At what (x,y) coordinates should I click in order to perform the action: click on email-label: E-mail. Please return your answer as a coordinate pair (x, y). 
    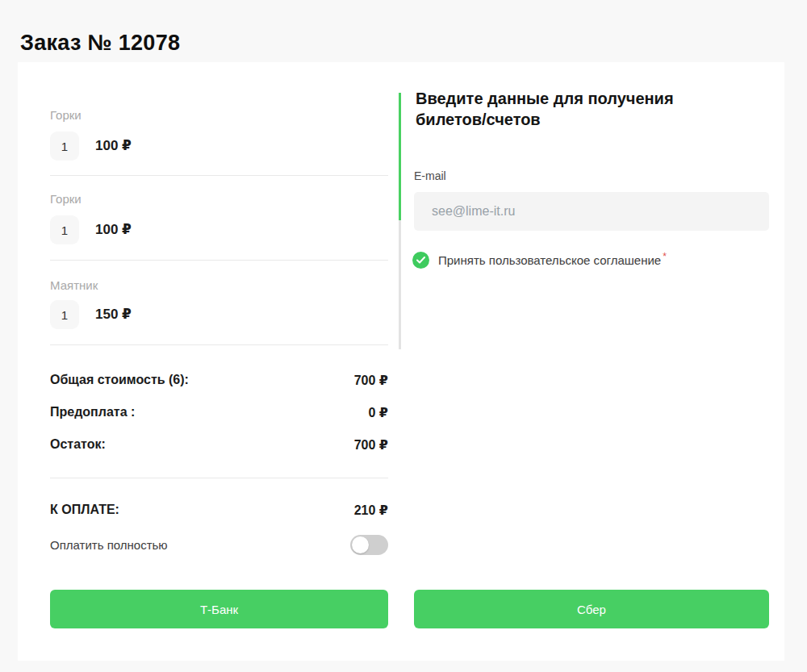
    Looking at the image, I should click on (430, 176).